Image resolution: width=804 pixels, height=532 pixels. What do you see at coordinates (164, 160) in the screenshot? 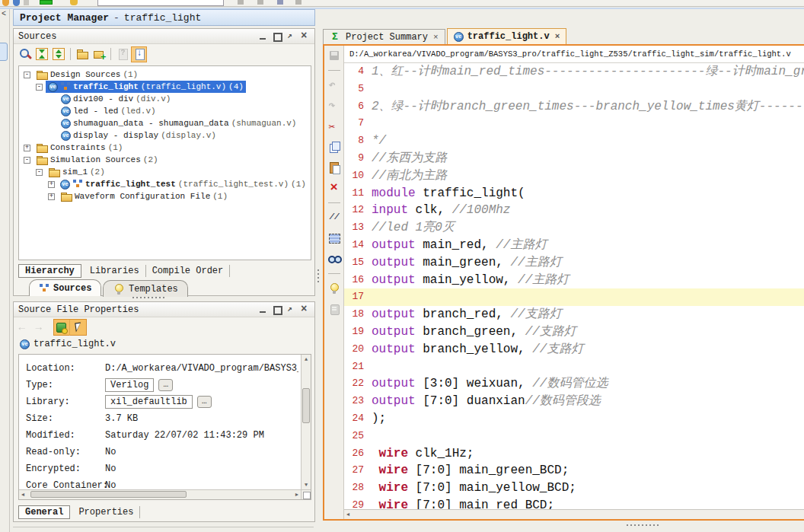
I see `tree-item: -Simulation Sources(2)` at bounding box center [164, 160].